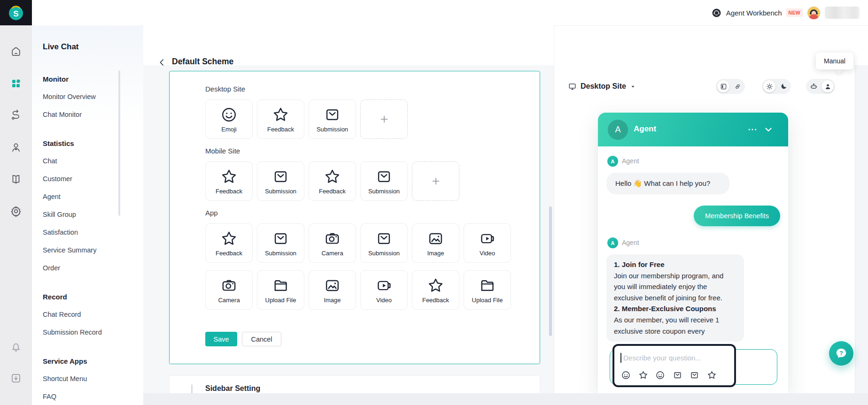  What do you see at coordinates (785, 13) in the screenshot?
I see `top-bar-right: Agent Workbench NEW` at bounding box center [785, 13].